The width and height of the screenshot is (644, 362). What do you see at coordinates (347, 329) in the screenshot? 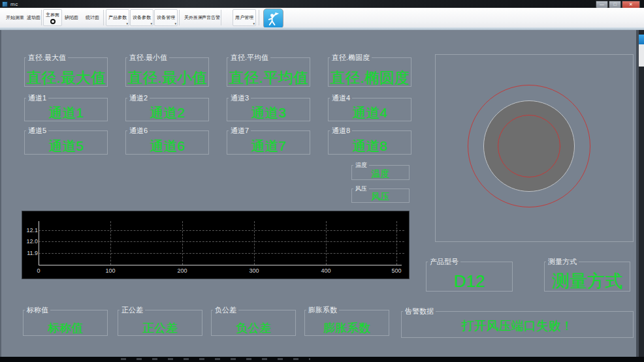
I see `field-value: 膨胀系数` at bounding box center [347, 329].